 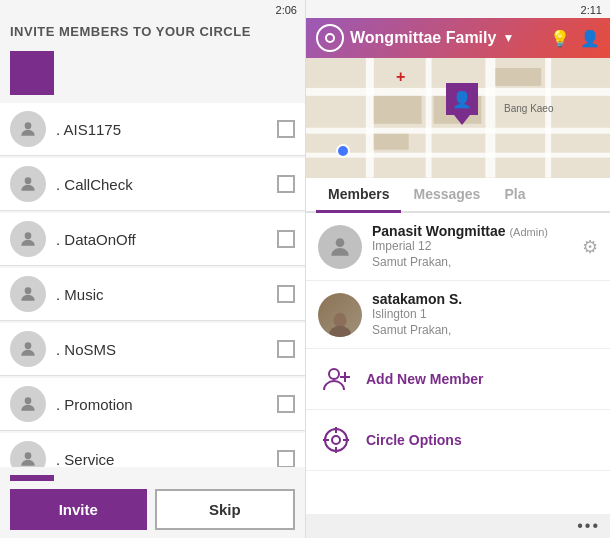 I want to click on member-info-2: satakamon S. Islington 1 Samut Prakan,, so click(x=485, y=314).